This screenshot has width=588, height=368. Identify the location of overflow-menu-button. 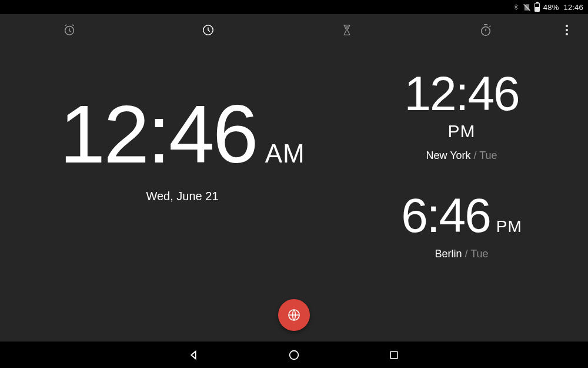
(567, 30).